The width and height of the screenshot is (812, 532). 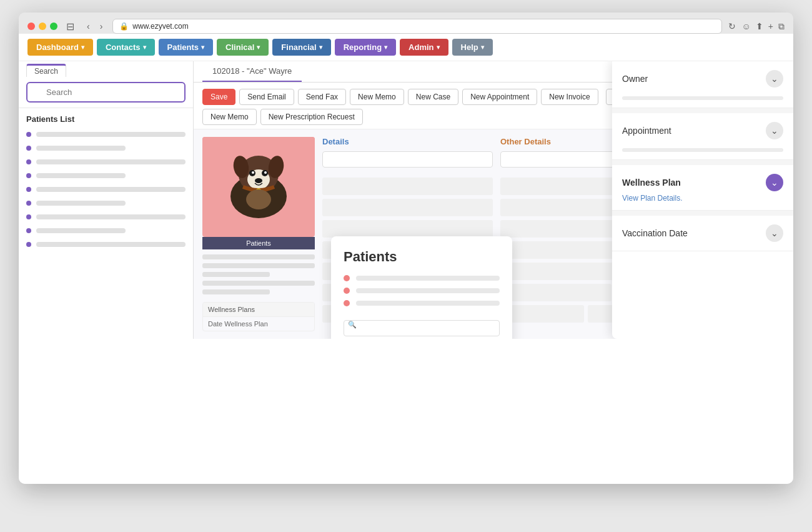 What do you see at coordinates (362, 48) in the screenshot?
I see `nav-reporting-label: Reporting` at bounding box center [362, 48].